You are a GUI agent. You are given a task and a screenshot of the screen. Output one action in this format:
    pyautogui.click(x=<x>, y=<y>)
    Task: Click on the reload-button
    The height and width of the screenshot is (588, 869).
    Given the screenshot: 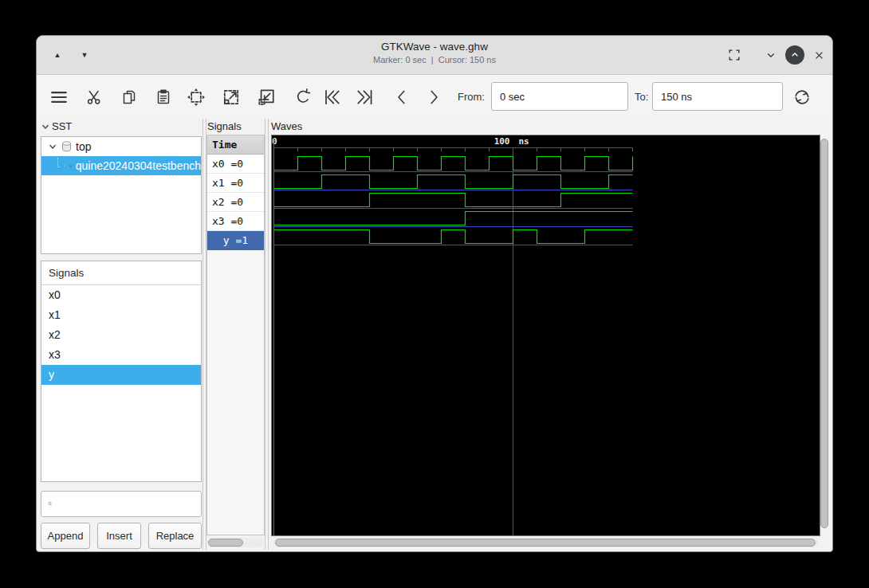 What is the action you would take?
    pyautogui.click(x=802, y=97)
    